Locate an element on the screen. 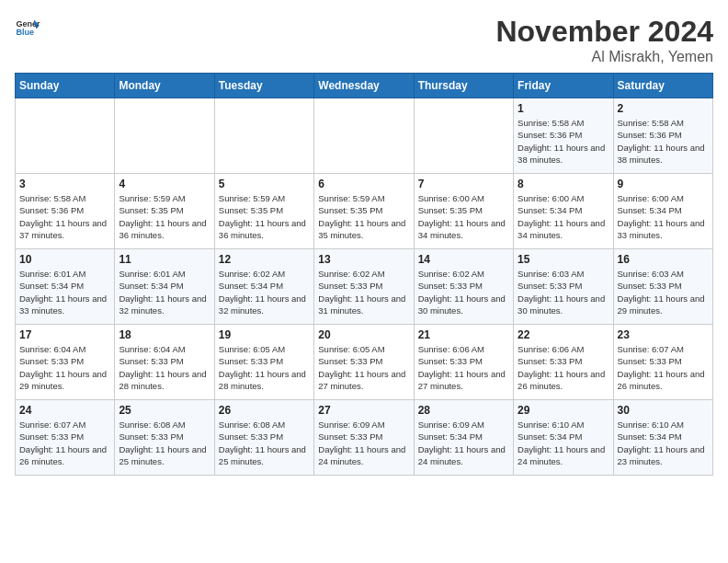  day-number: 14 is located at coordinates (463, 259).